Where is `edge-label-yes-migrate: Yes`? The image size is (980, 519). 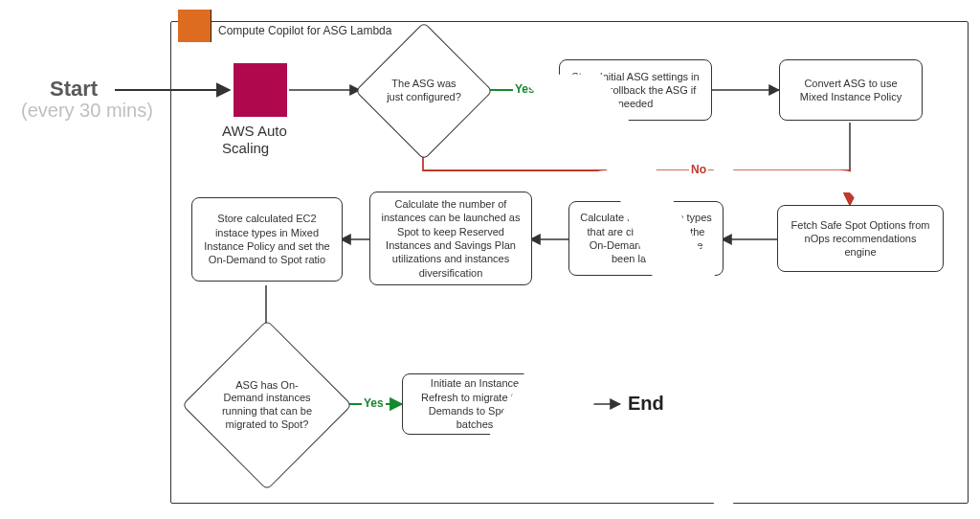 edge-label-yes-migrate: Yes is located at coordinates (373, 403).